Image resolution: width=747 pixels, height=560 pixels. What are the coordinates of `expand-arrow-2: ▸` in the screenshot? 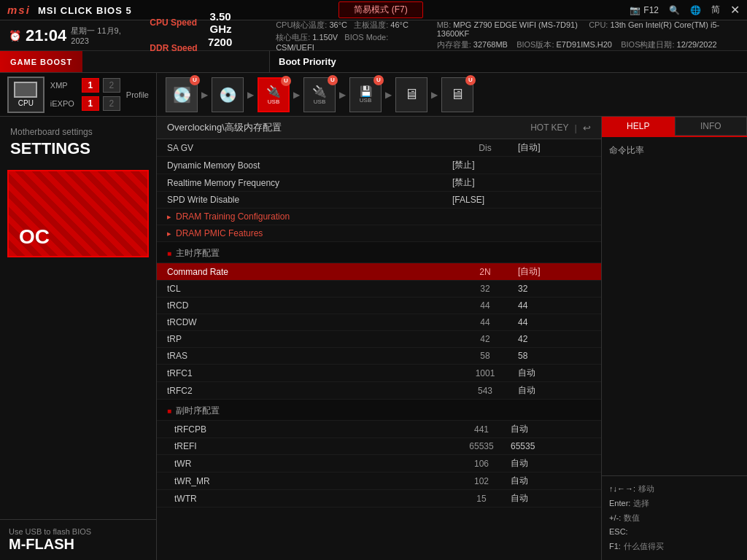 It's located at (169, 233).